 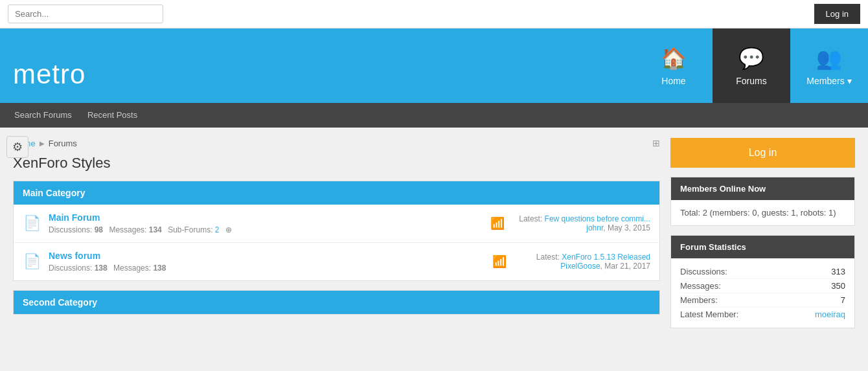 What do you see at coordinates (262, 230) in the screenshot?
I see `forum-meta-main: Discussions: 98 Messages: 134 Sub-Forums…` at bounding box center [262, 230].